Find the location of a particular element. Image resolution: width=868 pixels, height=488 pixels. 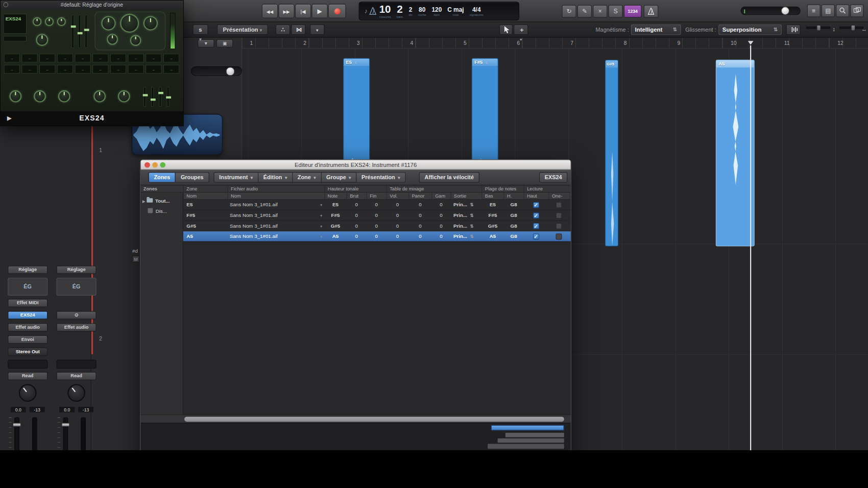

zone-row-fs5: F#5Sans Nom 3_1#01.aif ▾F#500000Prin...⇅… is located at coordinates (377, 215).